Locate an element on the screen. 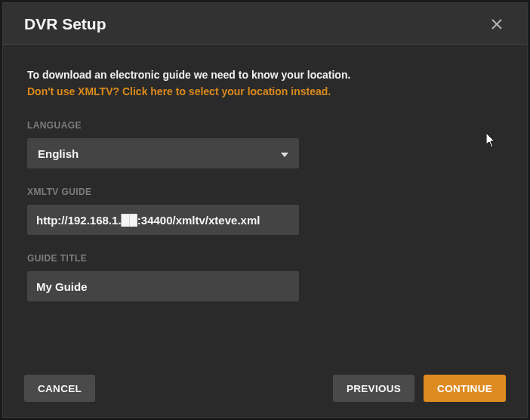 This screenshot has width=530, height=420. modal-footer: CANCEL PREVIOUS CONTINUE is located at coordinates (265, 390).